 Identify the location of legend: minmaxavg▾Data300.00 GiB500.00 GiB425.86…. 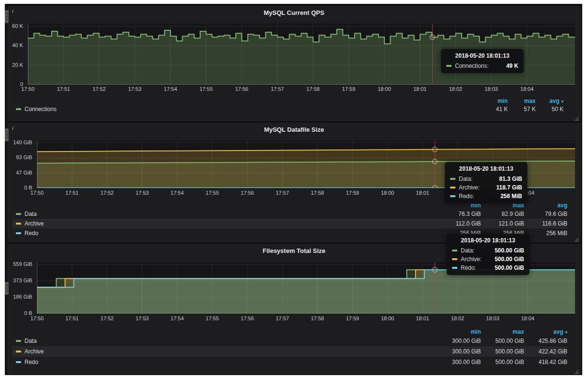
(290, 347).